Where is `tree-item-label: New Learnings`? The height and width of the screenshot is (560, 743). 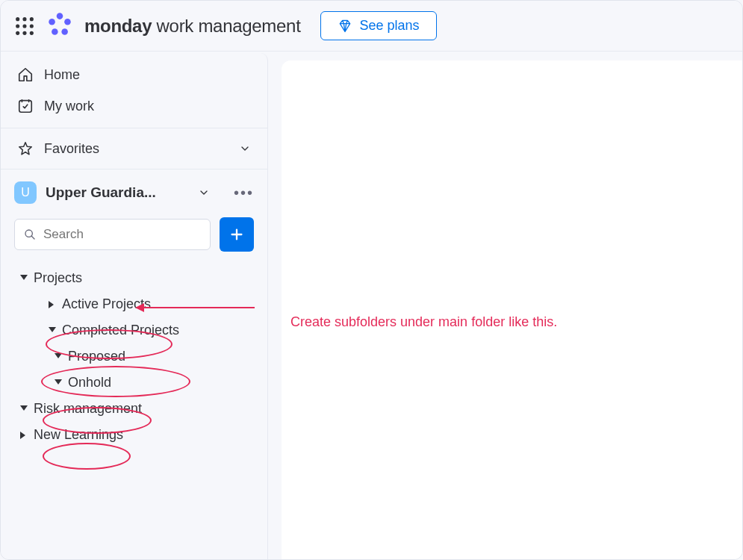 tree-item-label: New Learnings is located at coordinates (78, 435).